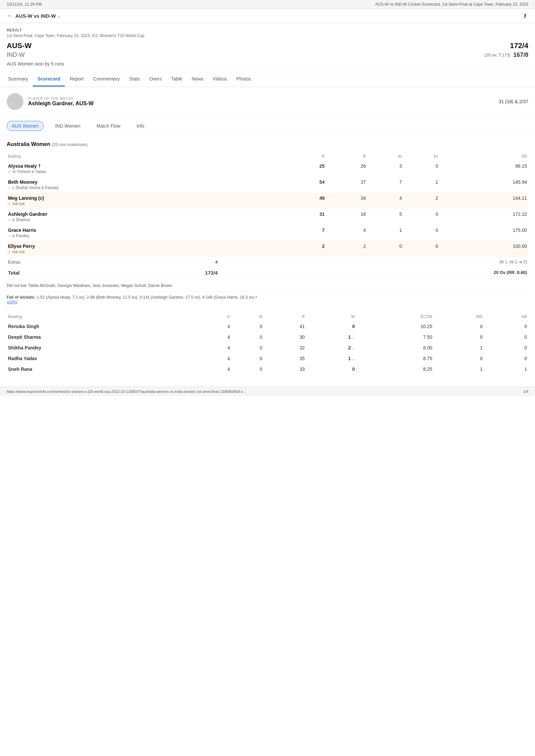 Image resolution: width=535 pixels, height=756 pixels. I want to click on bowling-row: Sneh Rana403308.2511, so click(268, 369).